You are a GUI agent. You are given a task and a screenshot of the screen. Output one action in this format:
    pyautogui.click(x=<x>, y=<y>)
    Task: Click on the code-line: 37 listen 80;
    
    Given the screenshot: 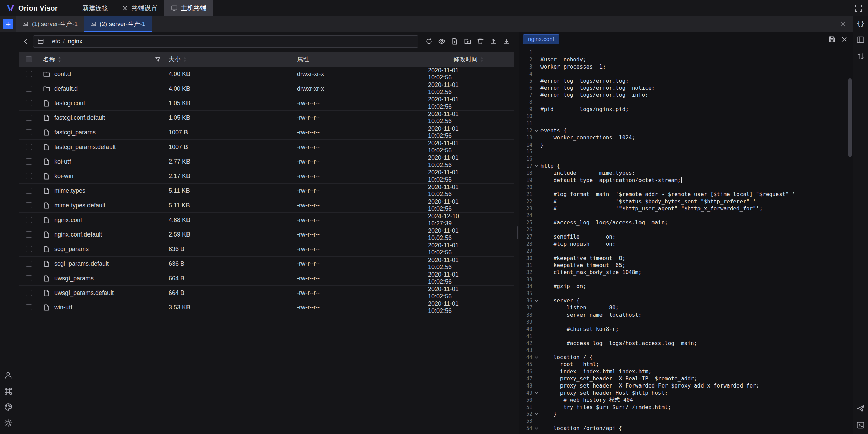 What is the action you would take?
    pyautogui.click(x=686, y=308)
    